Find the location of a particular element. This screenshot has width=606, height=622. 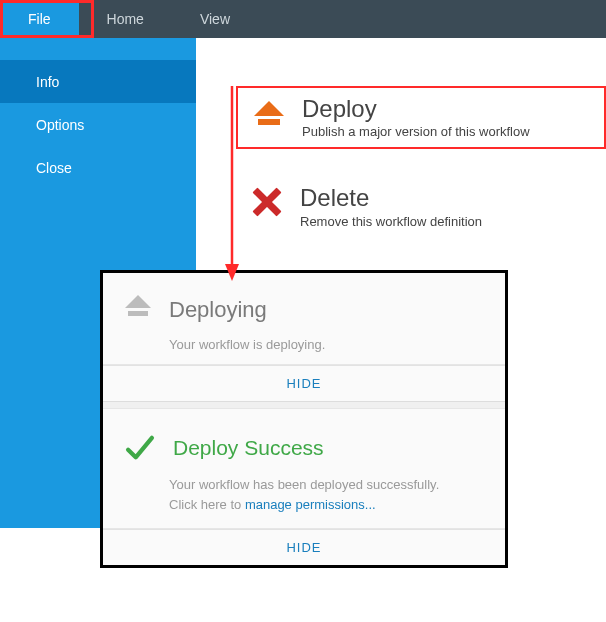

deploying-message: Your workflow is deploying. is located at coordinates (327, 344).